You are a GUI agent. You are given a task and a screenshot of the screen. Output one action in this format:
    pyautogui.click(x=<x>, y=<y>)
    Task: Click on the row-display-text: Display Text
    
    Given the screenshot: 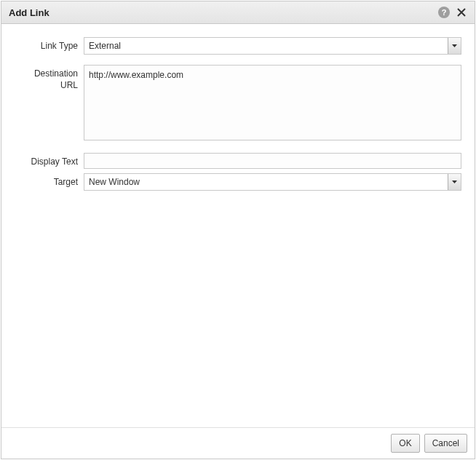 What is the action you would take?
    pyautogui.click(x=238, y=161)
    